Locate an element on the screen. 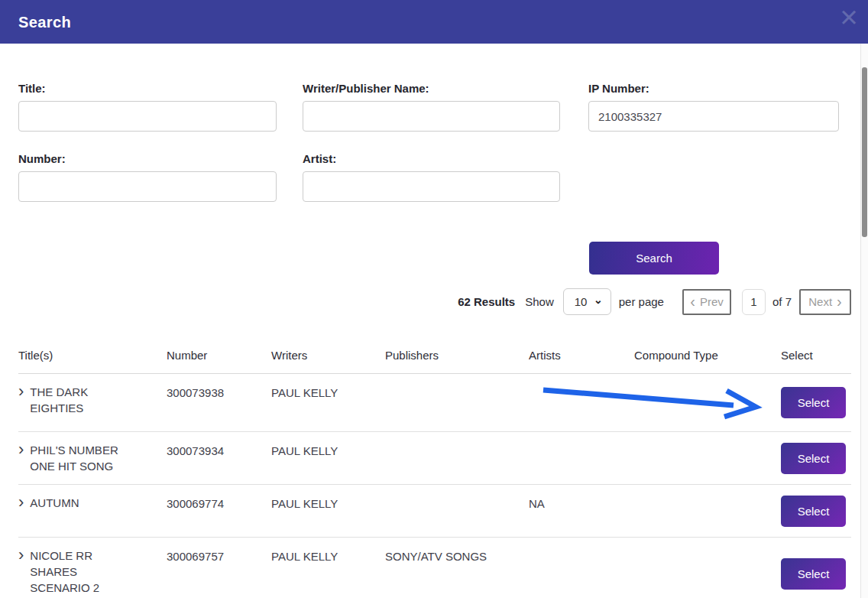  row-number: 300073934 is located at coordinates (219, 458).